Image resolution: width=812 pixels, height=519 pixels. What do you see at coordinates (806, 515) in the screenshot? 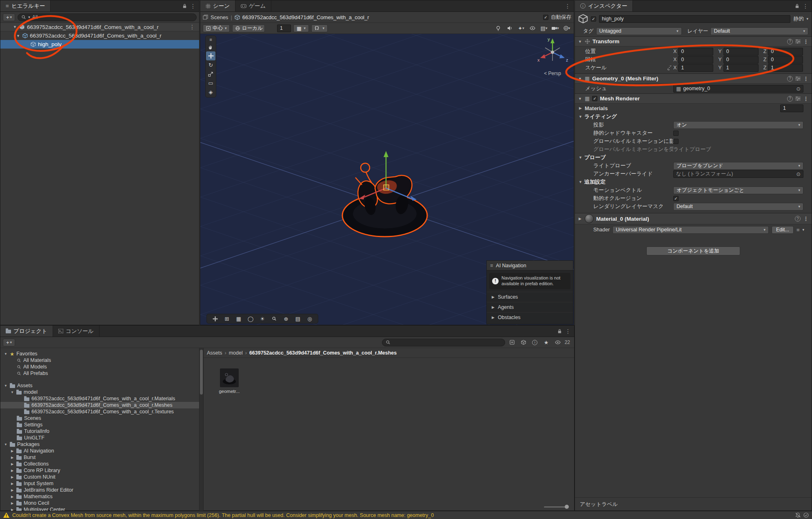
I see `background-tasks-icon` at bounding box center [806, 515].